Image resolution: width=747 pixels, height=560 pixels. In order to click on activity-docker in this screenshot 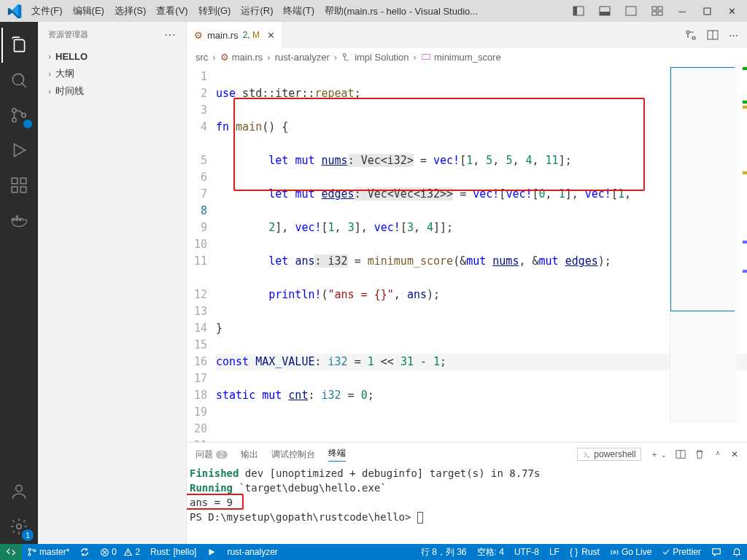, I will do `click(19, 220)`.